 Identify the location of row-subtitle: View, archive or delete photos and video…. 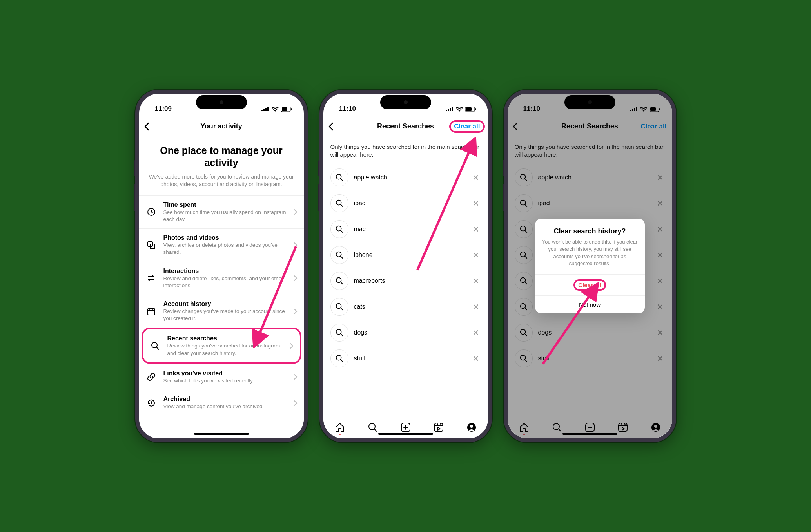
(225, 249).